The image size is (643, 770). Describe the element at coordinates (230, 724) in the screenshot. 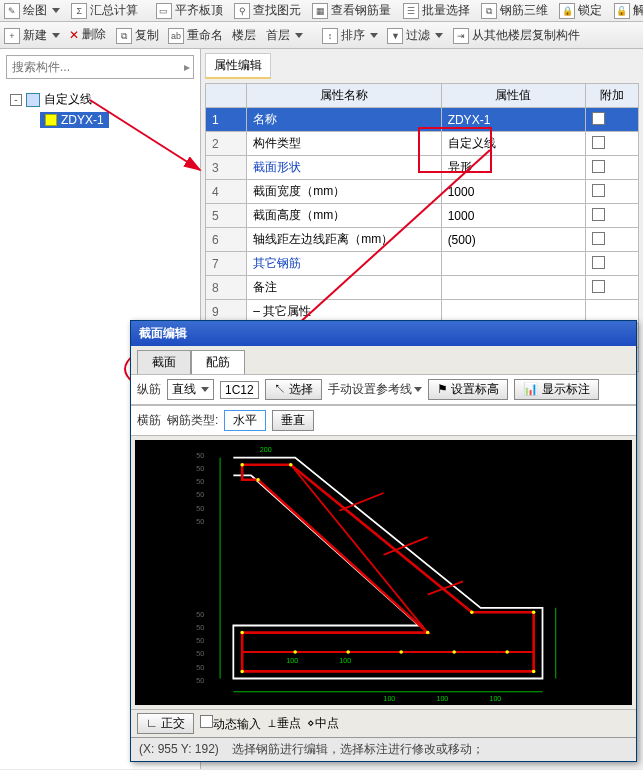

I see `dynamic-input-toggle: 动态输入` at that location.